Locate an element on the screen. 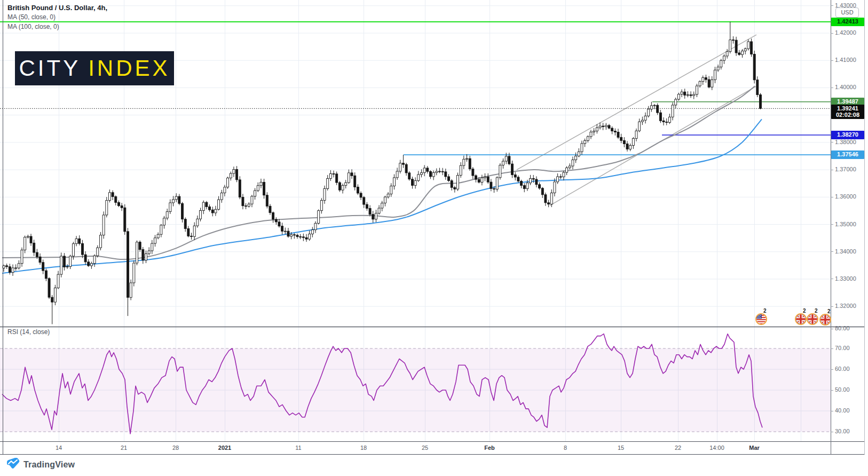 The image size is (868, 476). price-axis: USD 1.430001.420001.410001.400001.380001… is located at coordinates (848, 227).